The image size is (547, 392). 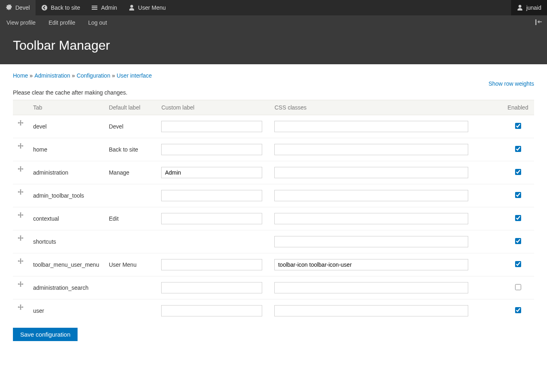 What do you see at coordinates (66, 173) in the screenshot?
I see `cell-tab: administration` at bounding box center [66, 173].